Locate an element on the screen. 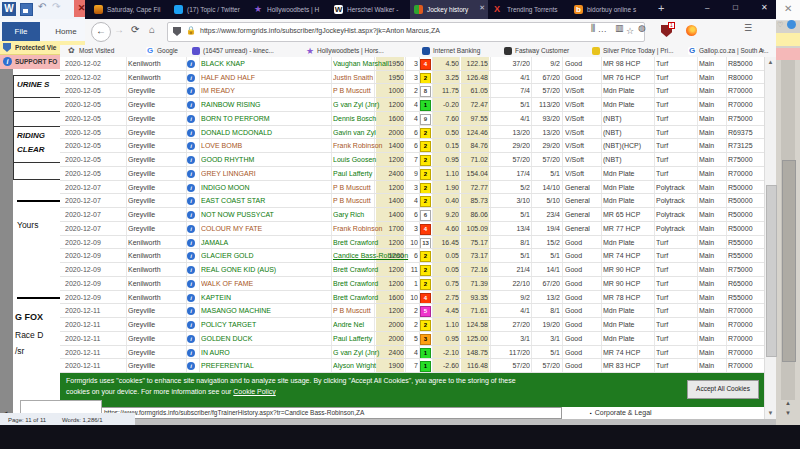 The image size is (800, 449). cookie-policy-link: Cookie Policy is located at coordinates (254, 392).